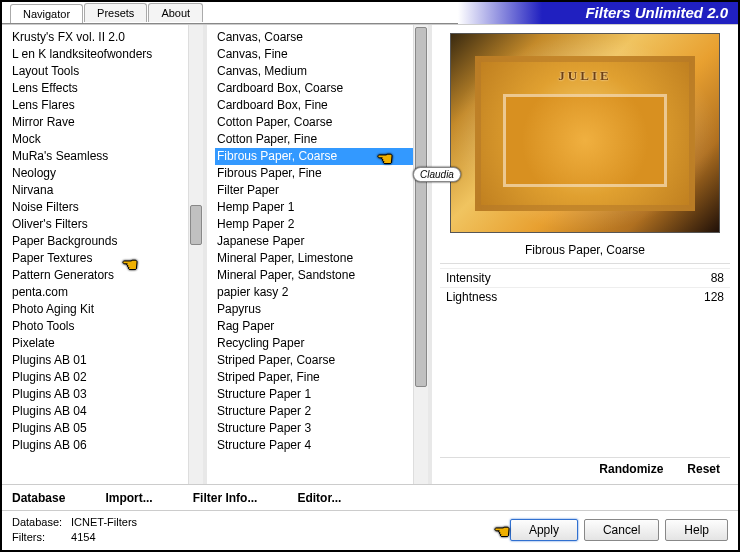 The image size is (740, 552). Describe the element at coordinates (99, 54) in the screenshot. I see `list-item: L en K landksiteofwonders` at that location.